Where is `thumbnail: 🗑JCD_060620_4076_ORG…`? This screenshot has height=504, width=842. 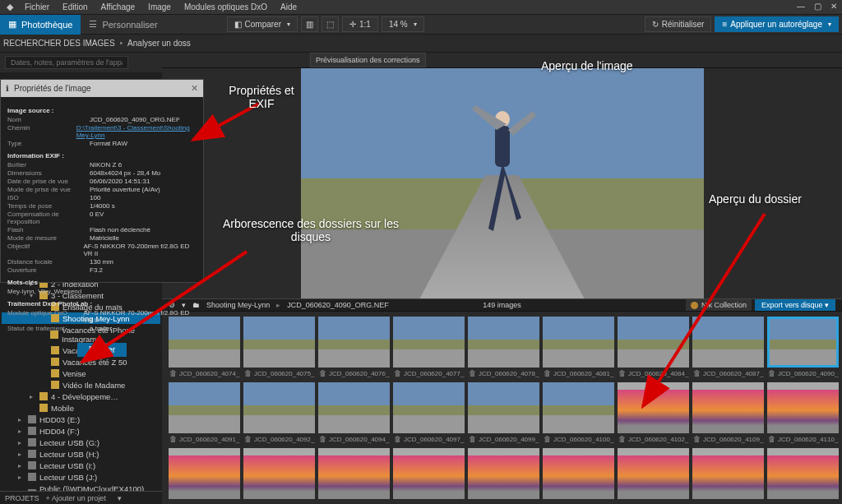
thumbnail: 🗑JCD_060620_4076_ORG… is located at coordinates (354, 348).